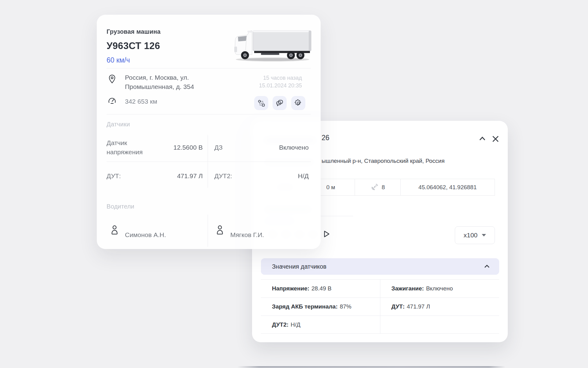  What do you see at coordinates (121, 207) in the screenshot?
I see `drivers-section-title: Водители` at bounding box center [121, 207].